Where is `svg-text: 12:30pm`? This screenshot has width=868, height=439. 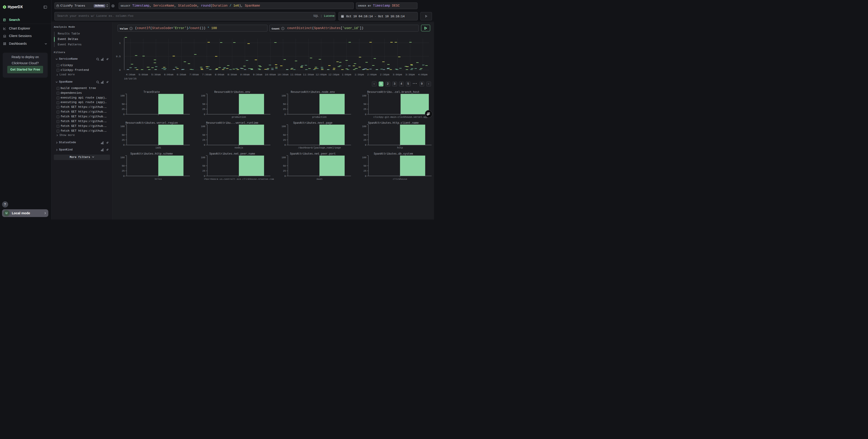 svg-text: 12:30pm is located at coordinates (334, 75).